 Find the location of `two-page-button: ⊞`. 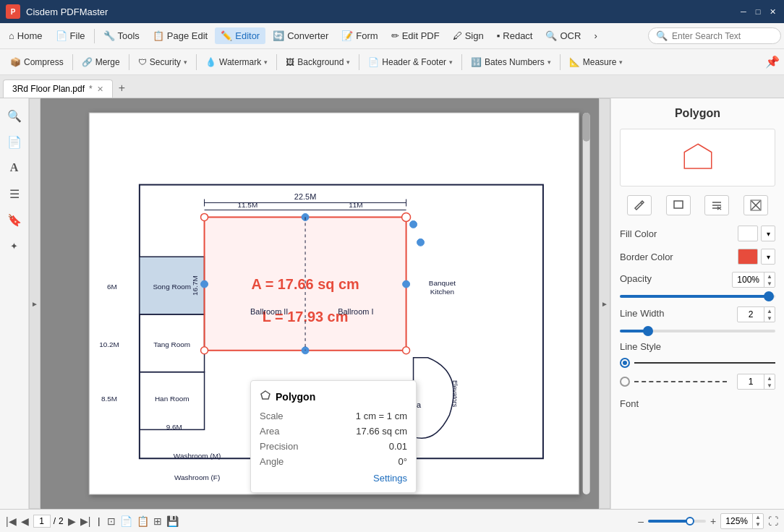

two-page-button: ⊞ is located at coordinates (158, 521).